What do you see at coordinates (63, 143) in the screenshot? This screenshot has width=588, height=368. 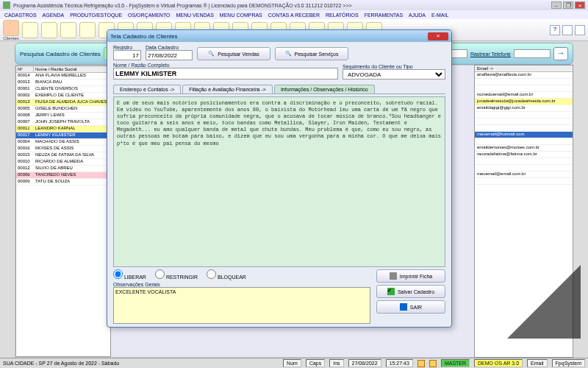 I see `table-row: 00004MACHADO DE ASSIS` at bounding box center [63, 143].